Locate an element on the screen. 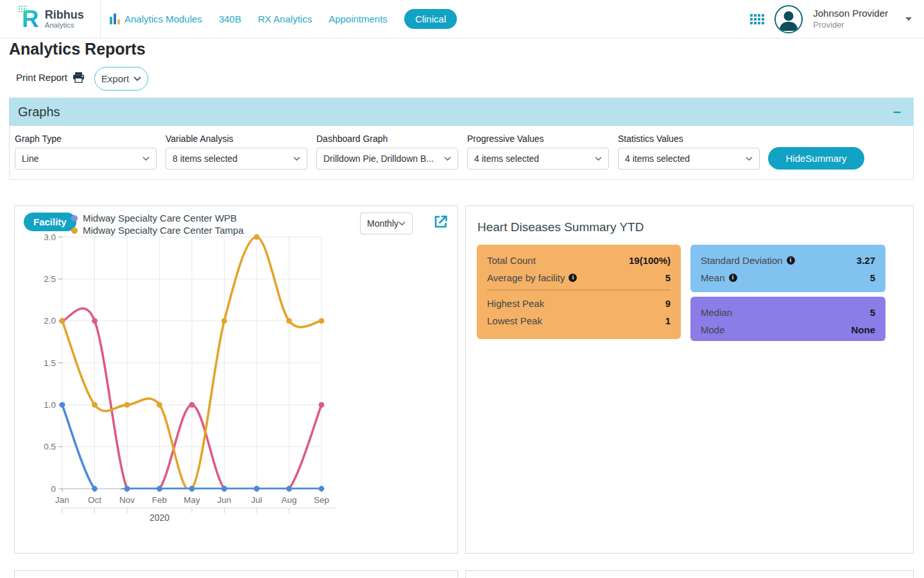  apps-grid-icon is located at coordinates (757, 19).